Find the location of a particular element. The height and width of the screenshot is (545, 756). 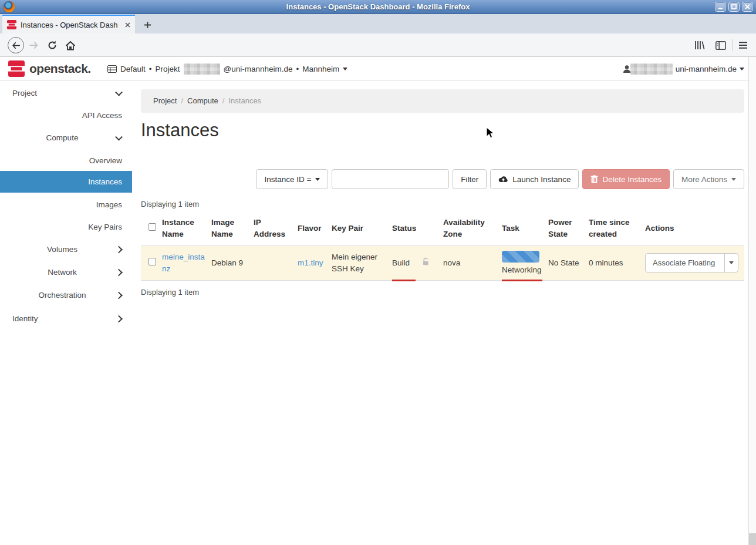

col-header-flavor: Flavor is located at coordinates (315, 228).